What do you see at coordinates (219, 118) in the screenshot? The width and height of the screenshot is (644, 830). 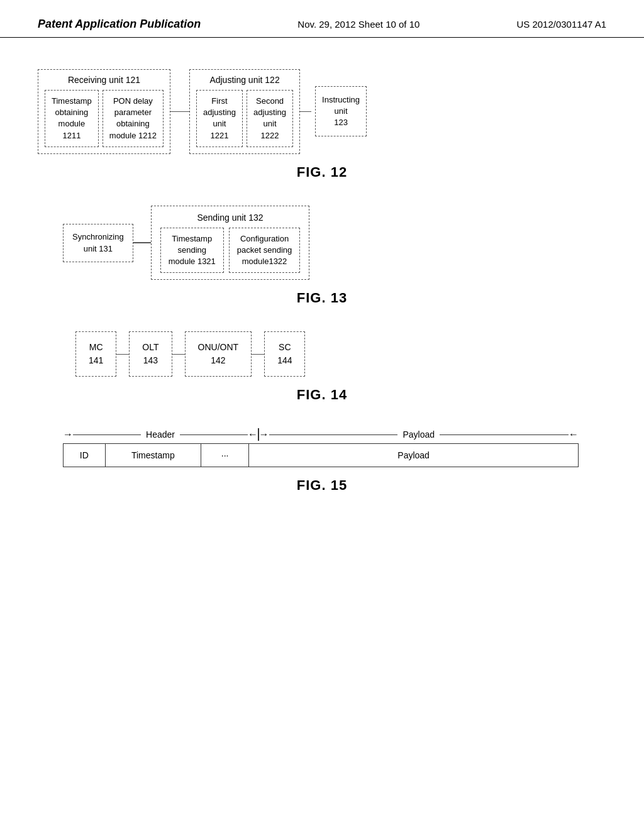 I see `first-adjusting-text: Firstadjustingunit1221` at bounding box center [219, 118].